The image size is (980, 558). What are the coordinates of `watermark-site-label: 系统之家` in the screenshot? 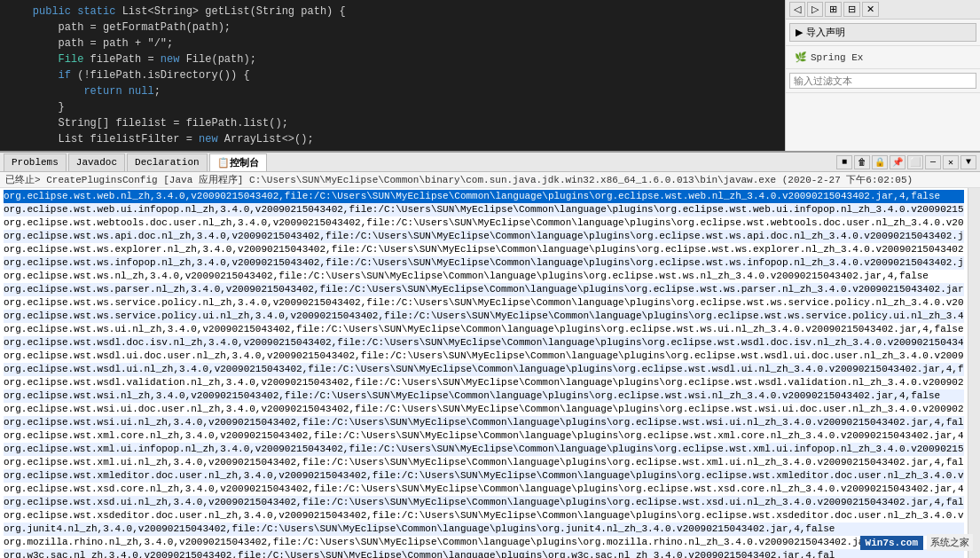 It's located at (950, 543).